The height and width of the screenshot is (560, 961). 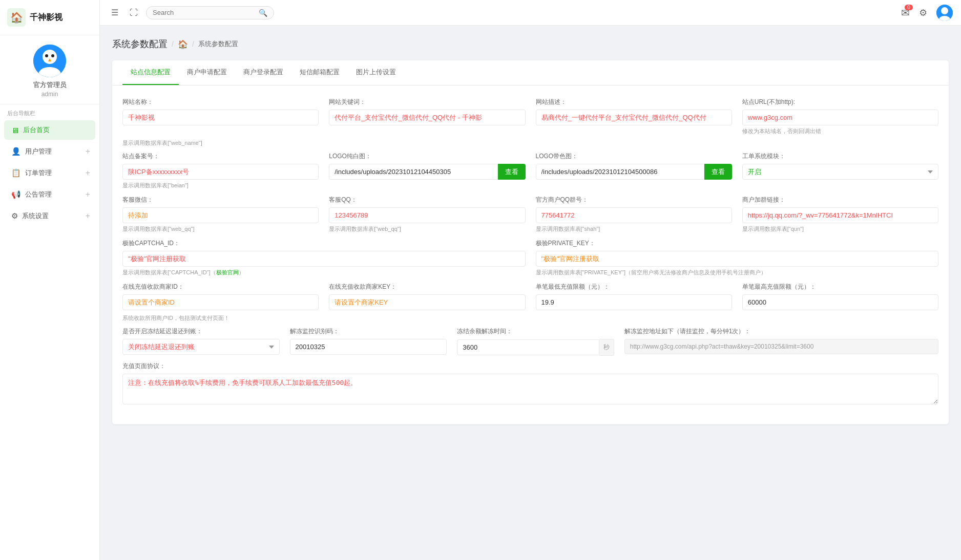 I want to click on merchant-key-input, so click(x=427, y=302).